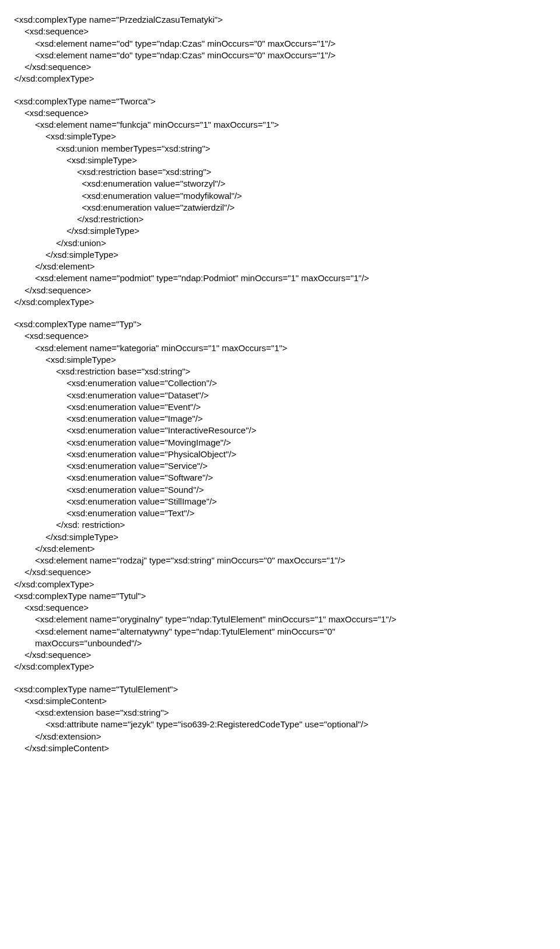  What do you see at coordinates (280, 643) in the screenshot?
I see `code-line: maxOccurs="unbounded"/>` at bounding box center [280, 643].